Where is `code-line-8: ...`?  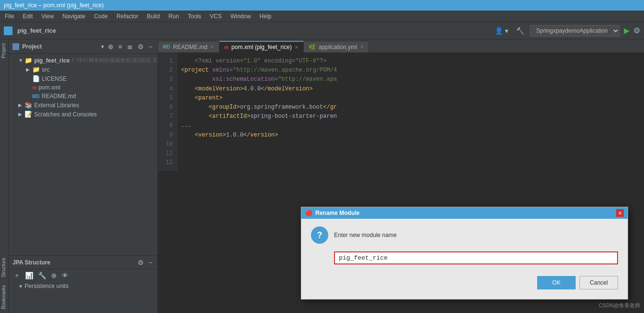 code-line-8: ... is located at coordinates (411, 126).